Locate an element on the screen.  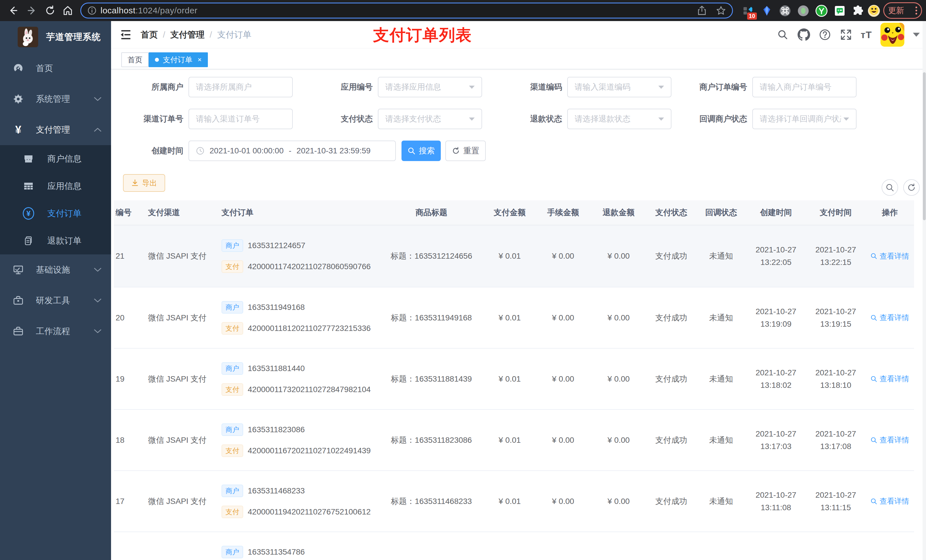
refresh-button is located at coordinates (911, 187).